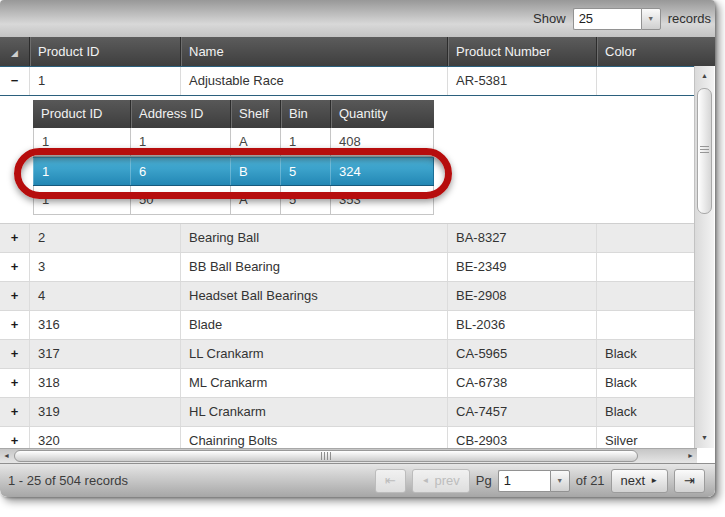 The height and width of the screenshot is (517, 725). What do you see at coordinates (522, 267) in the screenshot?
I see `cell-product-number: BE-2349` at bounding box center [522, 267].